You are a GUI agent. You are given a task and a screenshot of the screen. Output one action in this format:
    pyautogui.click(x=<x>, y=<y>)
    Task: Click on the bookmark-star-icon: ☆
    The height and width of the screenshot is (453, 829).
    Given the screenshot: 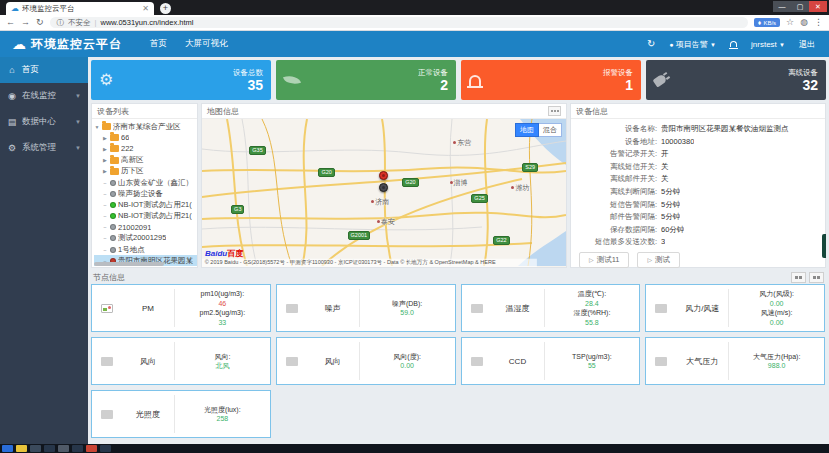 What is the action you would take?
    pyautogui.click(x=790, y=22)
    